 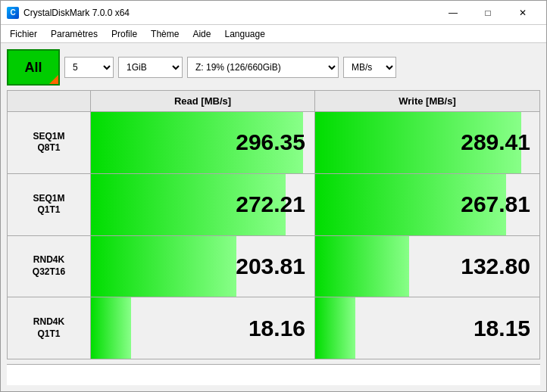 What do you see at coordinates (203, 101) in the screenshot?
I see `col-read-header: Read [MB/s]` at bounding box center [203, 101].